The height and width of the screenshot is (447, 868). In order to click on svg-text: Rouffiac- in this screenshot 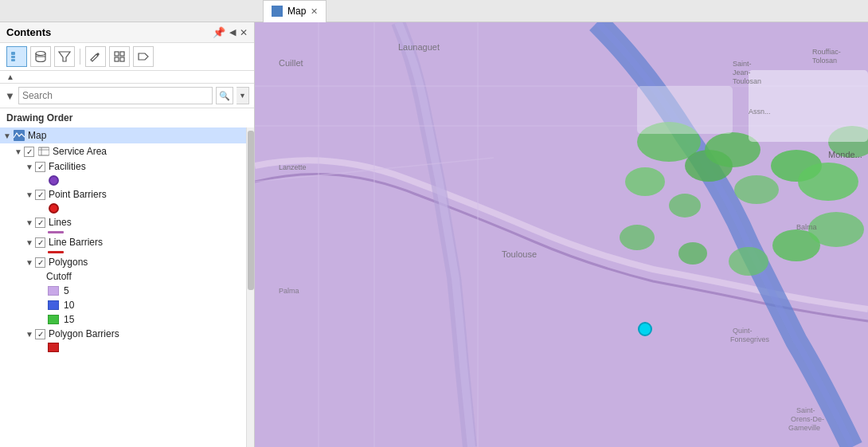, I will do `click(827, 52)`.